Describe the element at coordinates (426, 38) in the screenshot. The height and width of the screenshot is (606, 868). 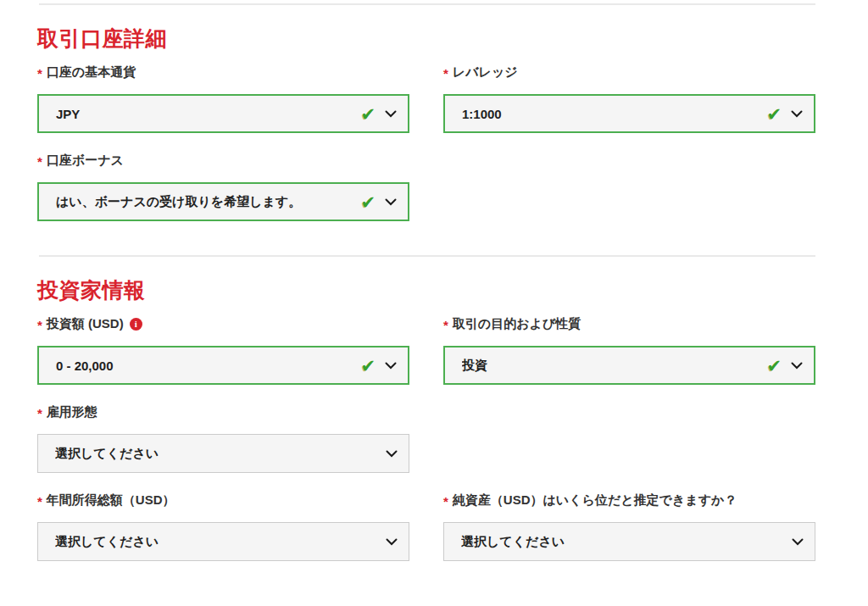
I see `section-title-trading-account-details: 取引口座詳細` at that location.